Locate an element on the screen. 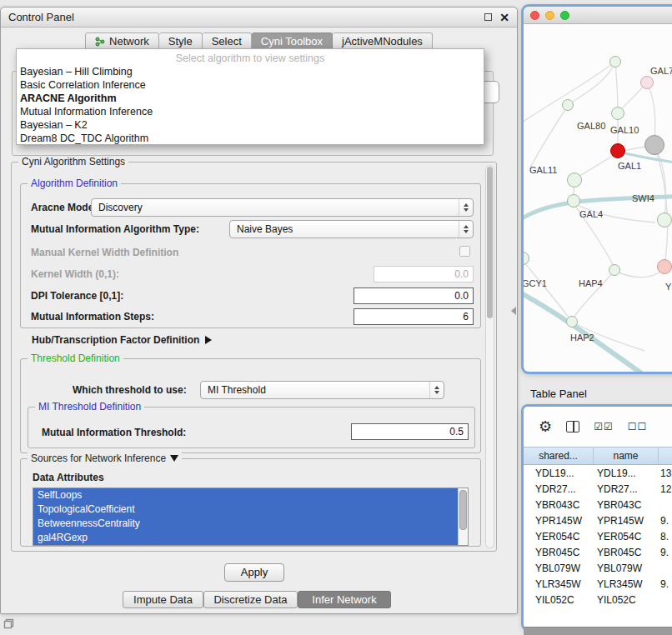 This screenshot has height=635, width=672. column-header-extra is located at coordinates (665, 456).